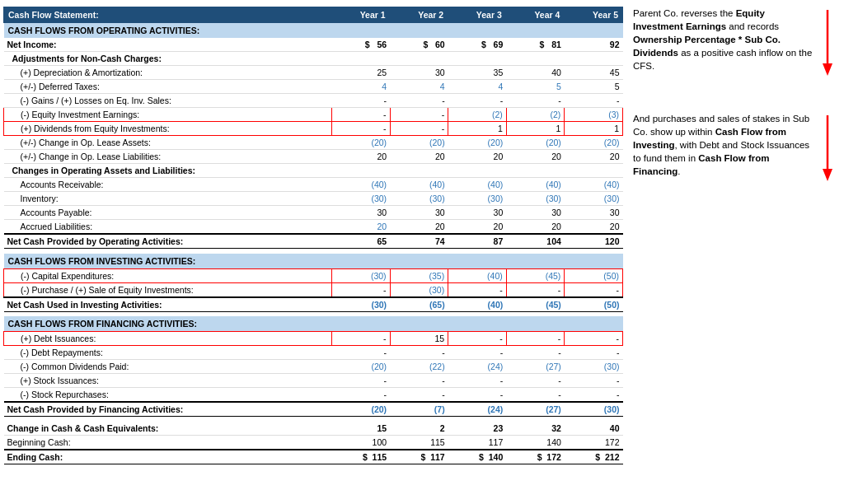  What do you see at coordinates (313, 339) in the screenshot?
I see `debt-issuances-row: (+) Debt Issuances: - 15 - - -` at bounding box center [313, 339].